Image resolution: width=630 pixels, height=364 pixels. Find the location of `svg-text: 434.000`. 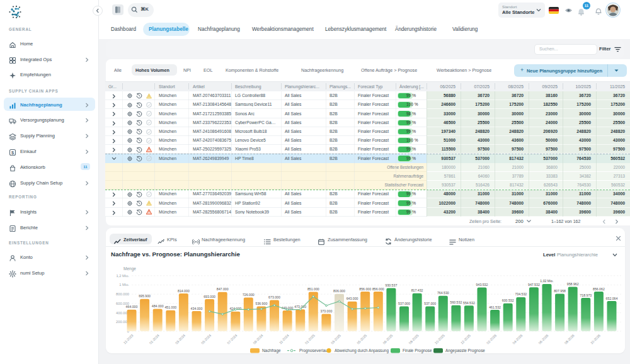

svg-text: 434.000 is located at coordinates (197, 309).